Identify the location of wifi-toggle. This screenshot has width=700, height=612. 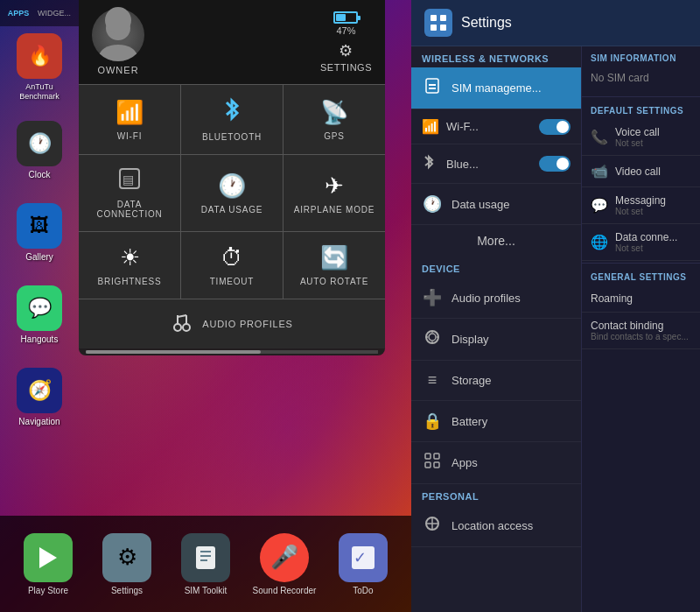
(555, 127).